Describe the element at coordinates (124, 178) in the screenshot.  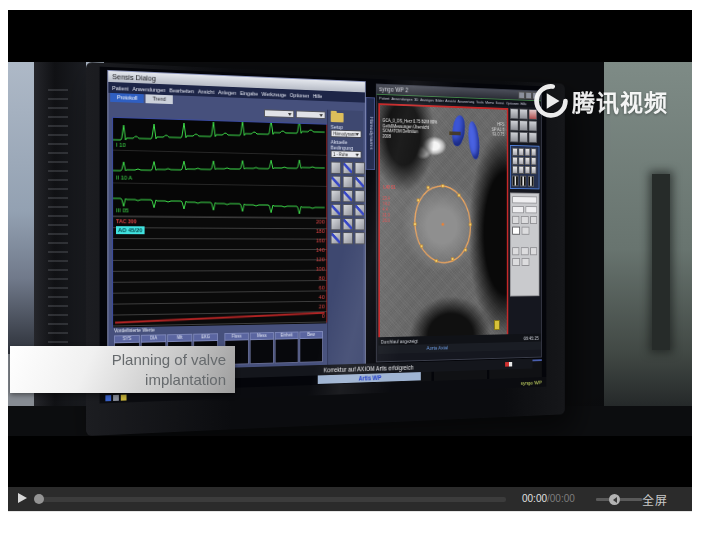
I see `ecg-lead-label: II 10 A` at that location.